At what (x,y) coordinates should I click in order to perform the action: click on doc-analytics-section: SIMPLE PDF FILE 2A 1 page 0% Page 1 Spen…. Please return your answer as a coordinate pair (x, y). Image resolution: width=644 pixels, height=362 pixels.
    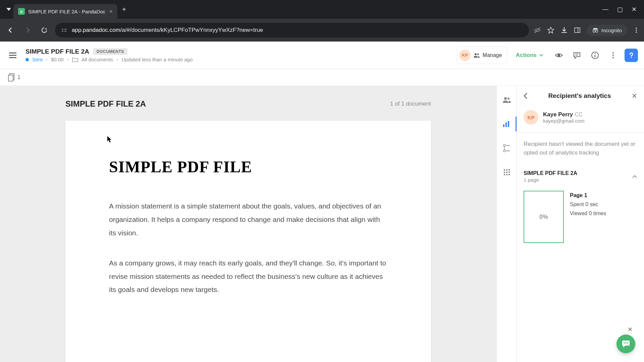
    Looking at the image, I should click on (580, 206).